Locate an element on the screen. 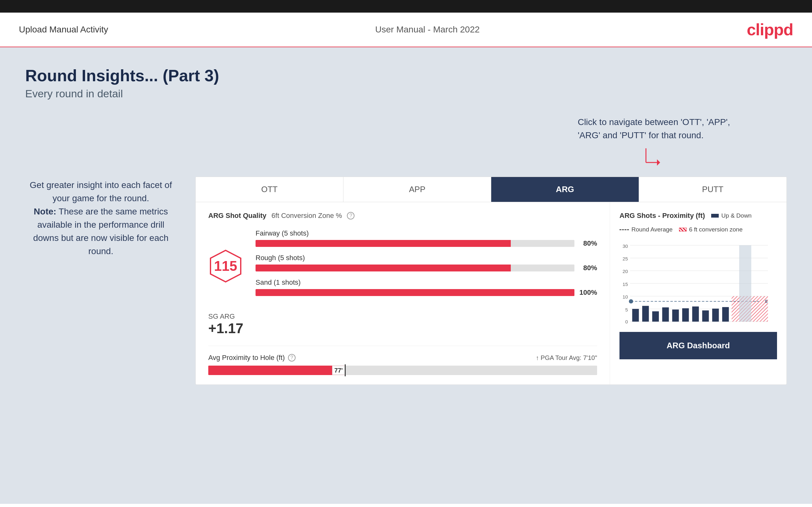  hexagon-score: 115 is located at coordinates (225, 266).